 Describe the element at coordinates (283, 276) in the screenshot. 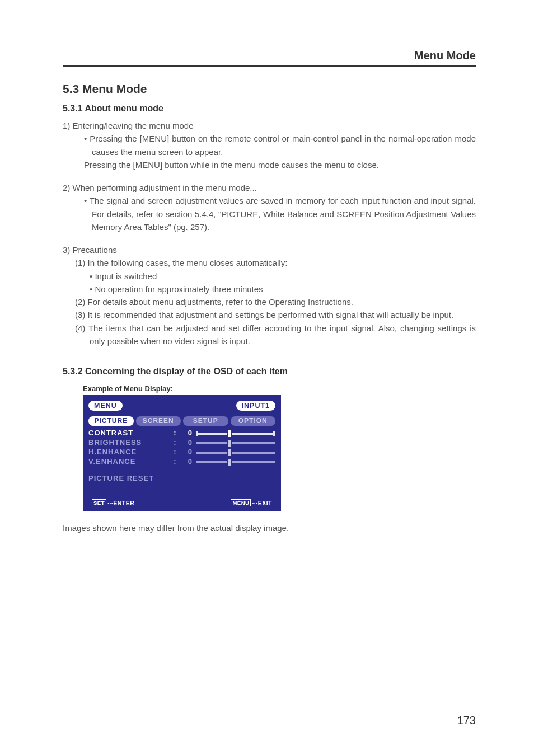

I see `sub-bullet: • Input is switched` at that location.